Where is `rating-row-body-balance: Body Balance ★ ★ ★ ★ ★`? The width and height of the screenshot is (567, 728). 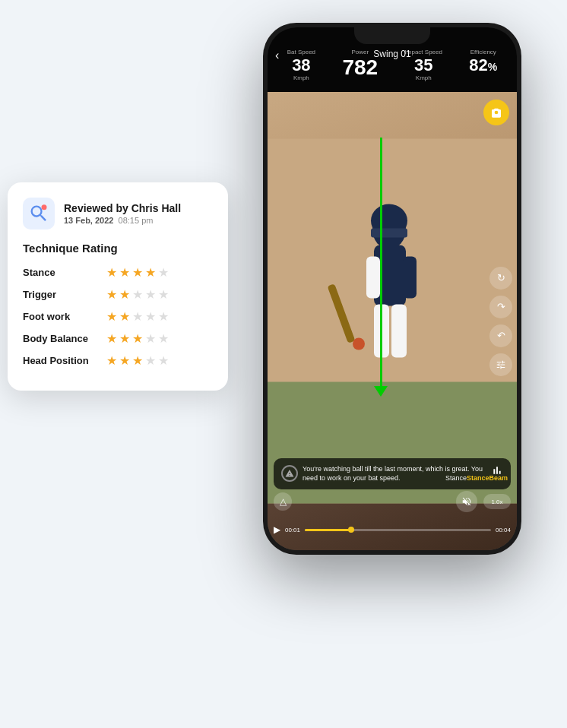
rating-row-body-balance: Body Balance ★ ★ ★ ★ ★ is located at coordinates (118, 339).